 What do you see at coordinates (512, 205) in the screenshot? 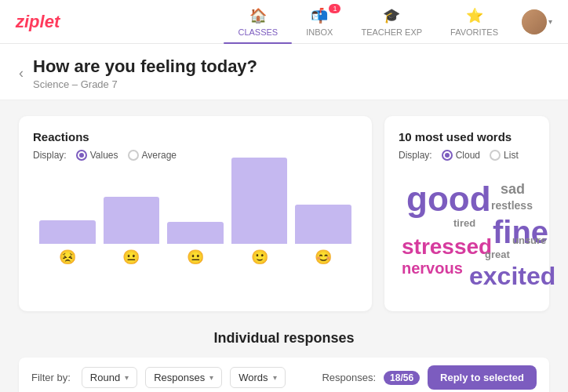
I see `word-cloud-item: restless` at bounding box center [512, 205].